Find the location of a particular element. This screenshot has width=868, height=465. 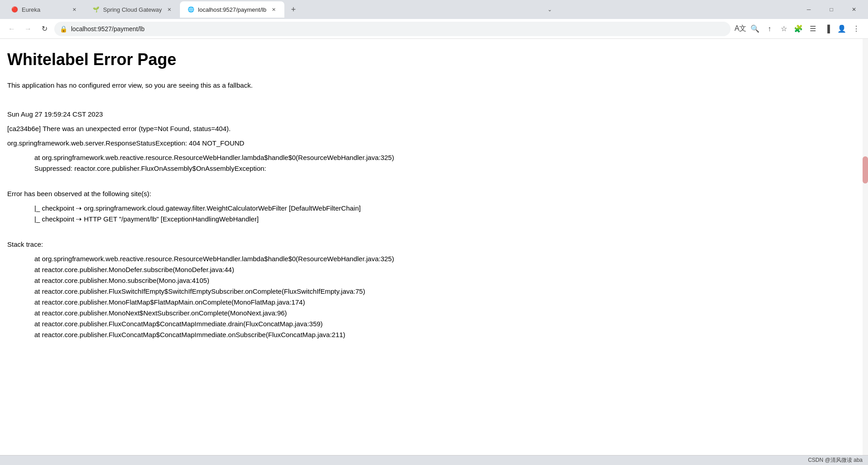

stack-line-1: at org.springframework.web.reactive.reso… is located at coordinates (434, 158).